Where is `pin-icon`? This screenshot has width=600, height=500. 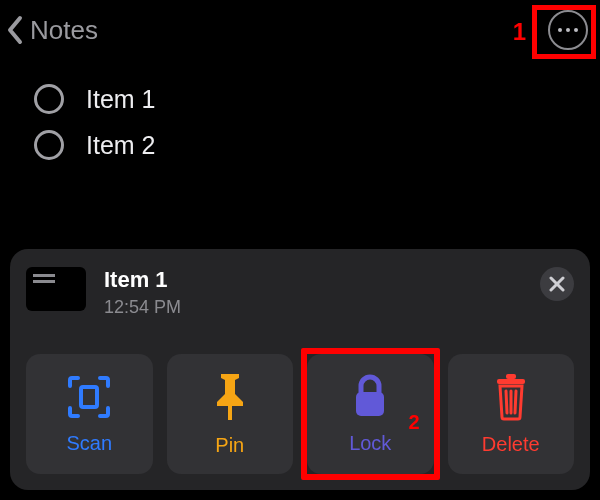 pin-icon is located at coordinates (230, 397).